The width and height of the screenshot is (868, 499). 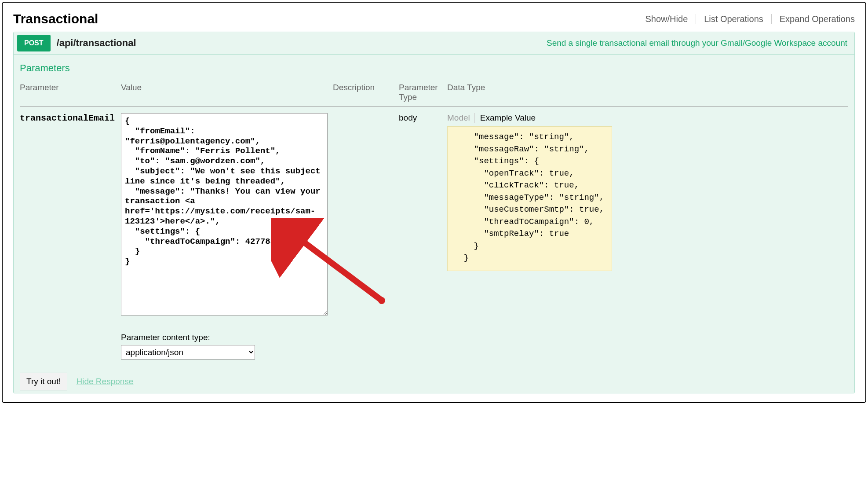 What do you see at coordinates (529, 199) in the screenshot?
I see `example-value-box: "message": "string", "messageRaw": "stri…` at bounding box center [529, 199].